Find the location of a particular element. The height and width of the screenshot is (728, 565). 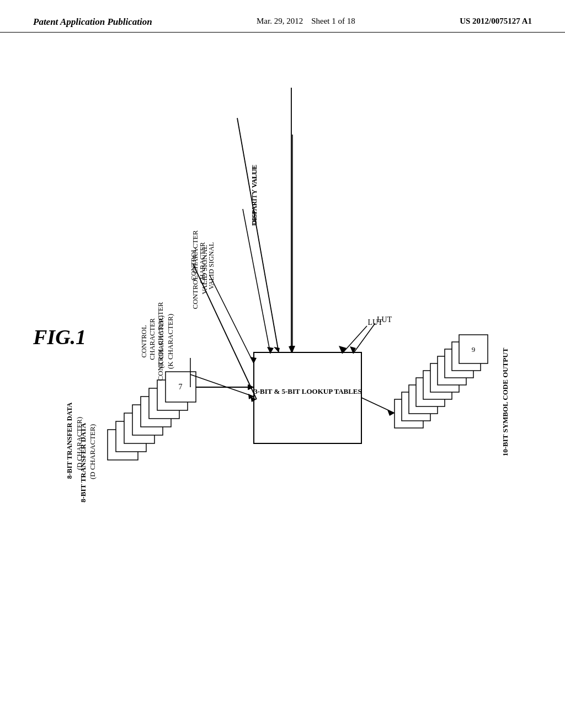

svg-text: LUT is located at coordinates (385, 320).